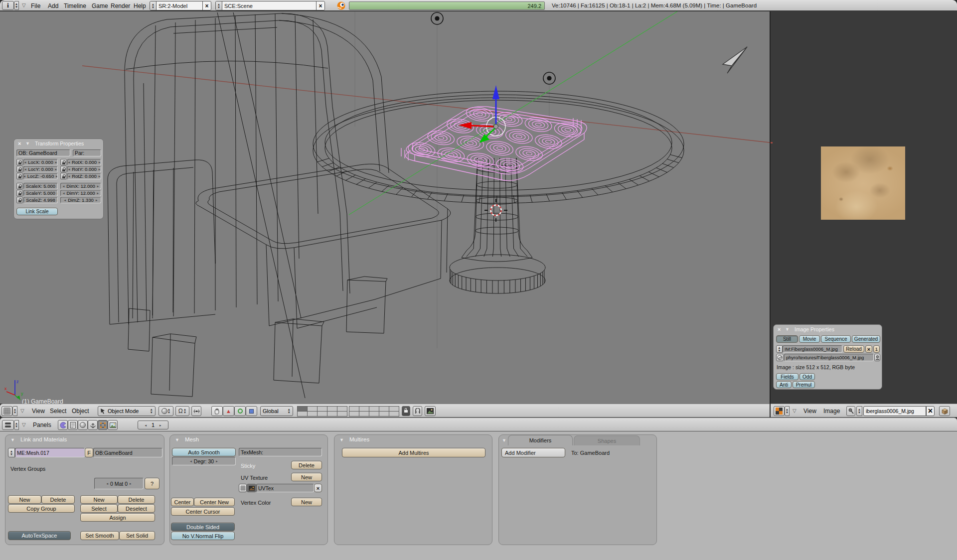 Image resolution: width=957 pixels, height=560 pixels. I want to click on add-multires-button: Add Multires, so click(414, 452).